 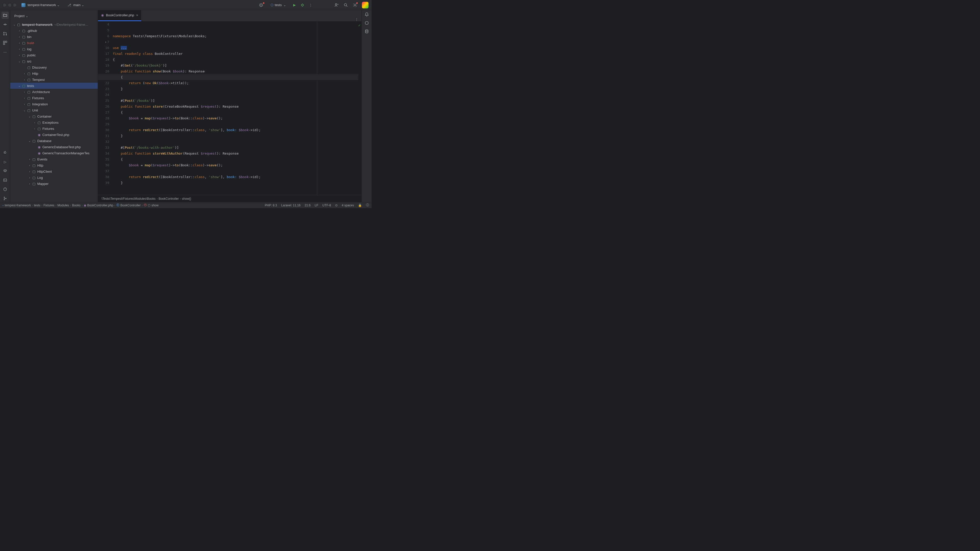 What do you see at coordinates (54, 16) in the screenshot?
I see `project-panel-header: Project` at bounding box center [54, 16].